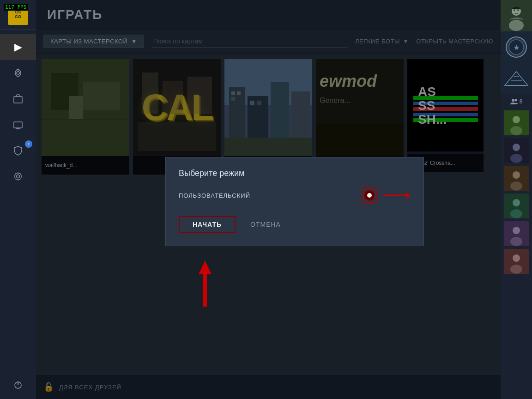 The width and height of the screenshot is (532, 399). What do you see at coordinates (18, 73) in the screenshot?
I see `nav-item-antenna` at bounding box center [18, 73].